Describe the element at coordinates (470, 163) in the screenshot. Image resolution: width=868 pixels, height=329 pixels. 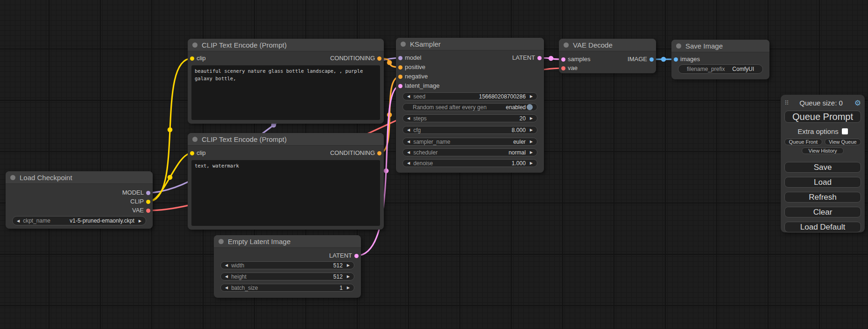
I see `widget-denoise: ◀denoise1.000▶` at that location.